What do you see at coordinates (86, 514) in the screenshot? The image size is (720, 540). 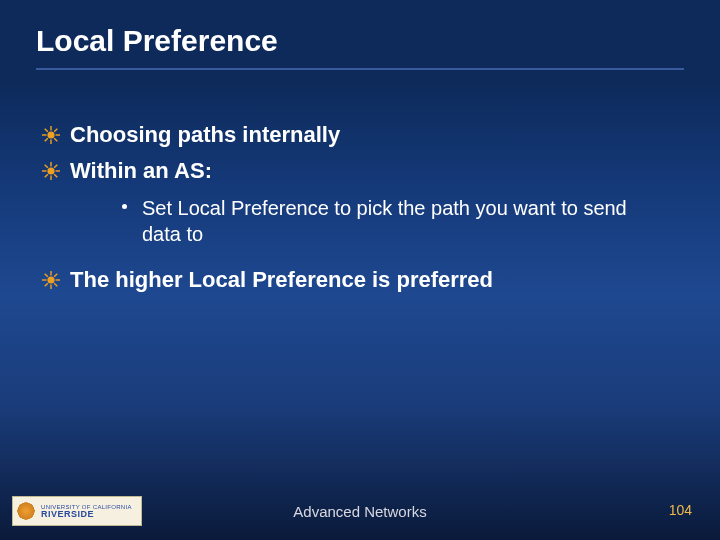 I see `logo-line2: RIVERSIDE` at bounding box center [86, 514].